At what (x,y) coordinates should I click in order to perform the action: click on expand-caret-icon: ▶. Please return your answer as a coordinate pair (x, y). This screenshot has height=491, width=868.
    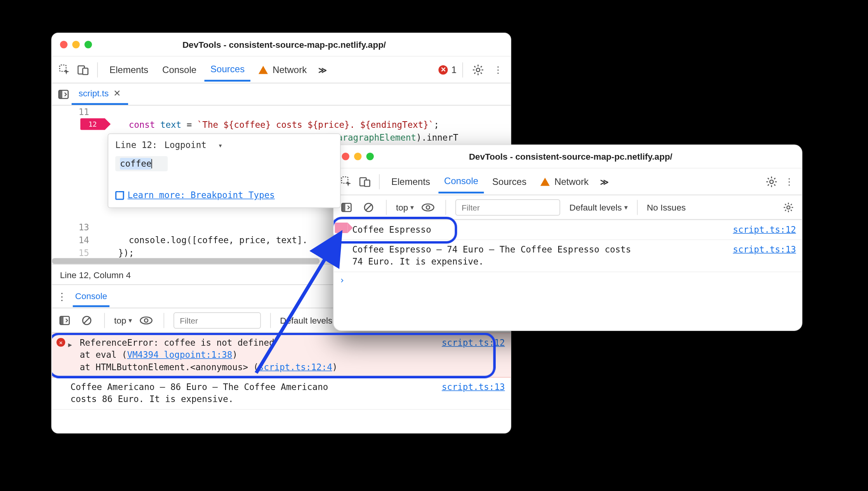
    Looking at the image, I should click on (70, 345).